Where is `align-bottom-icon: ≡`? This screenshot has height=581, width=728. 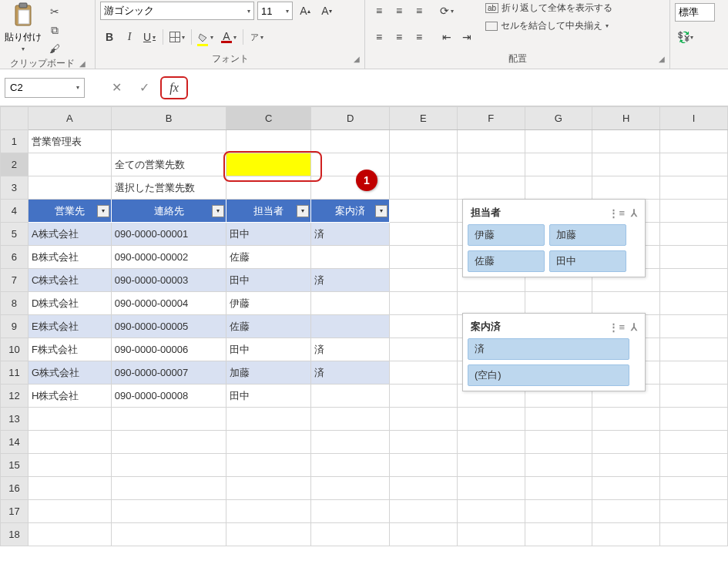 align-bottom-icon: ≡ is located at coordinates (419, 11).